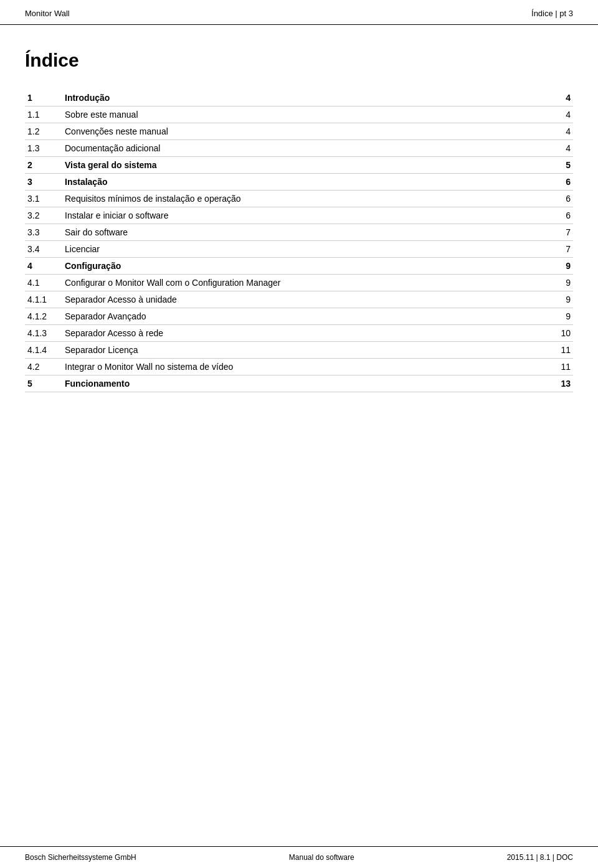 Image resolution: width=598 pixels, height=868 pixels. What do you see at coordinates (47, 14) in the screenshot?
I see `header-left: Monitor Wall` at bounding box center [47, 14].